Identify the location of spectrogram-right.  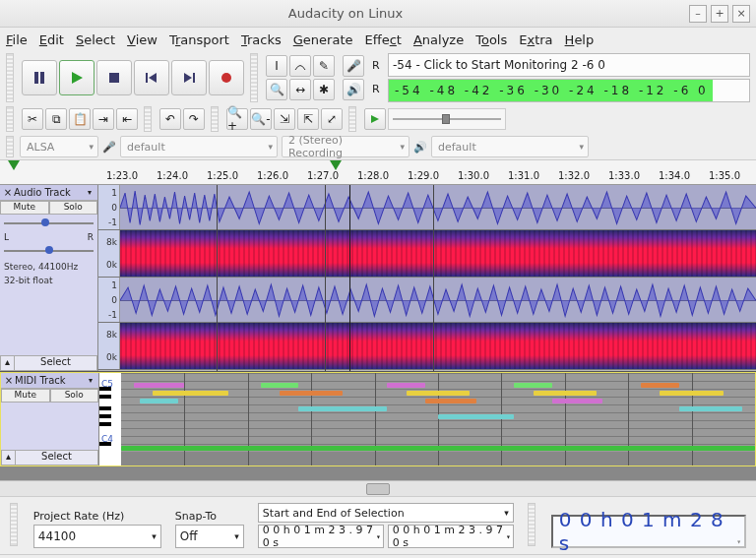
(438, 346).